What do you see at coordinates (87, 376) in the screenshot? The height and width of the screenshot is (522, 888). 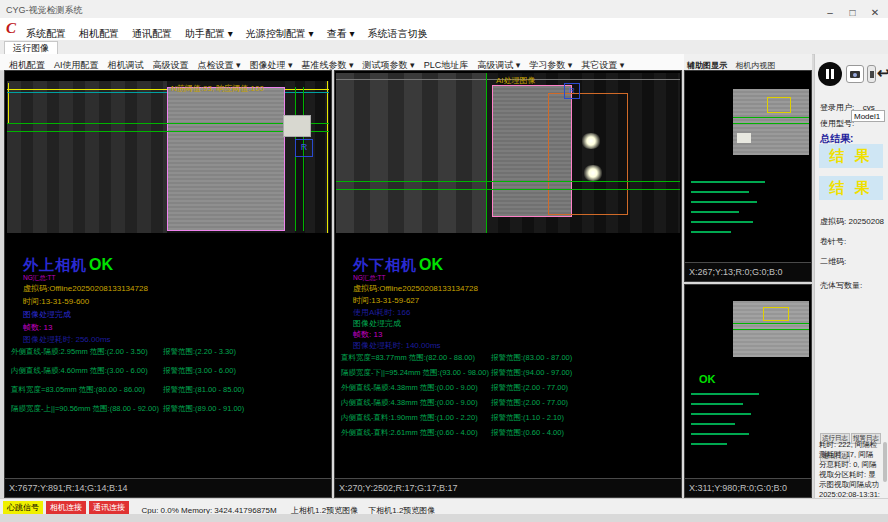 I see `measurement-value: 内侧直线-隔膜:4.60mm 范围:(3.00 - 6.00)` at bounding box center [87, 376].